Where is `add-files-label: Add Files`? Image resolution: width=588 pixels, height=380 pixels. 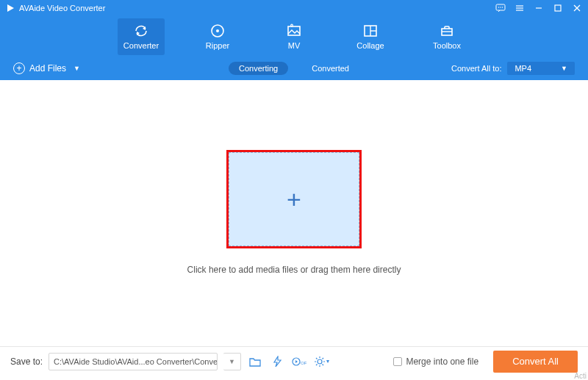
add-files-label: Add Files is located at coordinates (48, 68).